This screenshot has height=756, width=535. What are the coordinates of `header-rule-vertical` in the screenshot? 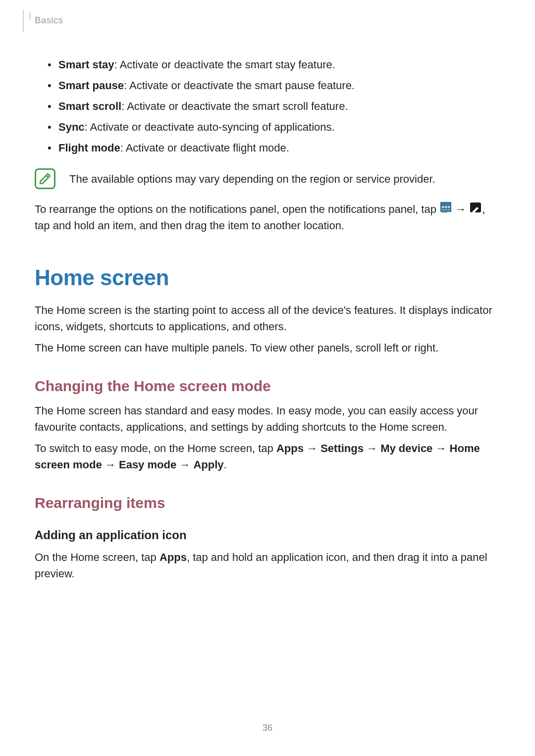 It's located at (23, 21).